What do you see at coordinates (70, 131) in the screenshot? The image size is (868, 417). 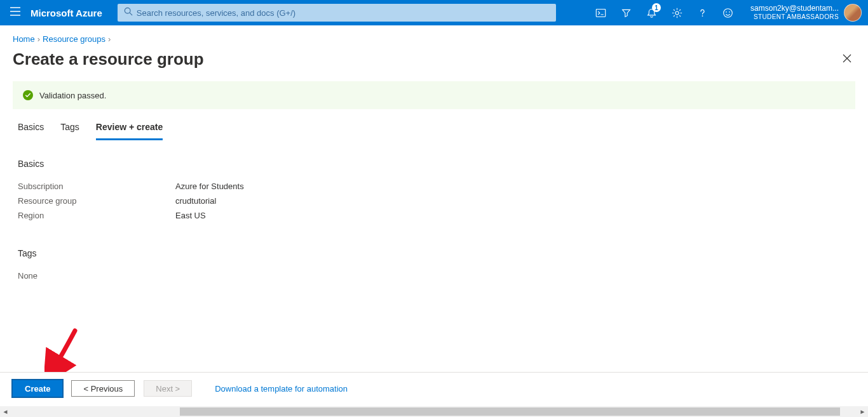 I see `tab-tags: Tags` at bounding box center [70, 131].